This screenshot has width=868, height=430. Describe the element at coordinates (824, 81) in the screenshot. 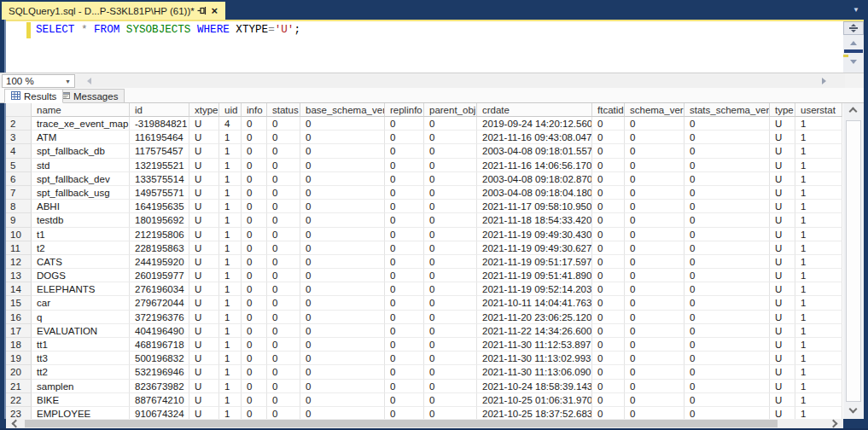

I see `scroll-right-arrow-icon` at that location.